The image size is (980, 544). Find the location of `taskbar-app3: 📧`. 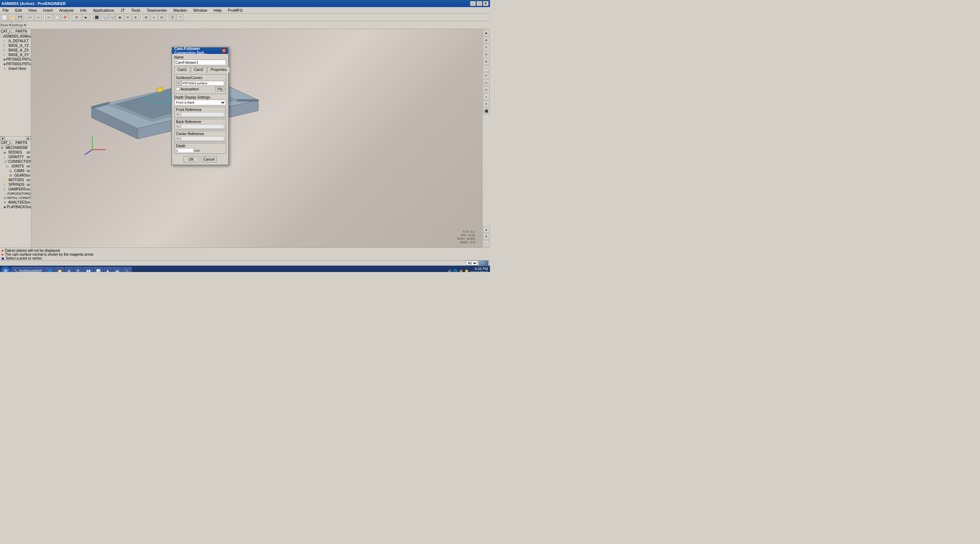

taskbar-app3: 📧 is located at coordinates (88, 270).